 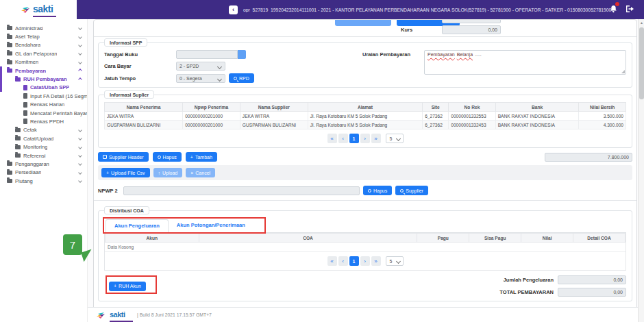 What do you see at coordinates (529, 280) in the screenshot?
I see `jumlah-pengeluaran-label: Jumlah Pengeluaran` at bounding box center [529, 280].